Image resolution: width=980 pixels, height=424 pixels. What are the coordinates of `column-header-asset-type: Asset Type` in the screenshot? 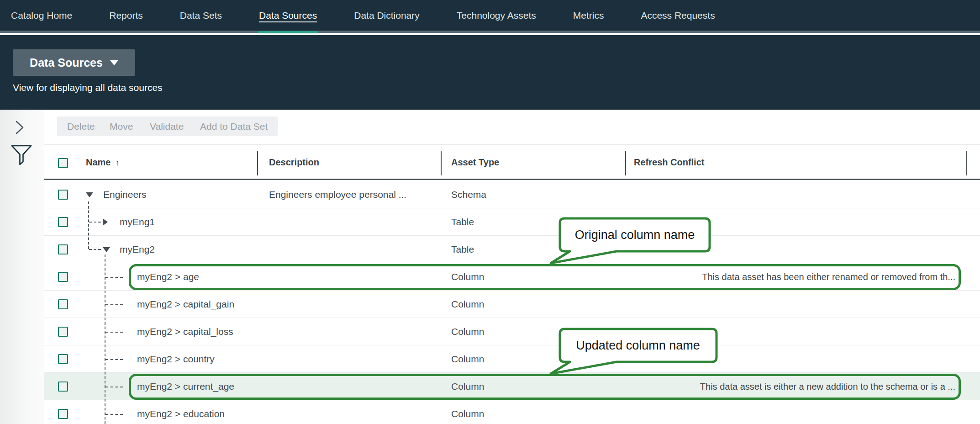 It's located at (475, 162).